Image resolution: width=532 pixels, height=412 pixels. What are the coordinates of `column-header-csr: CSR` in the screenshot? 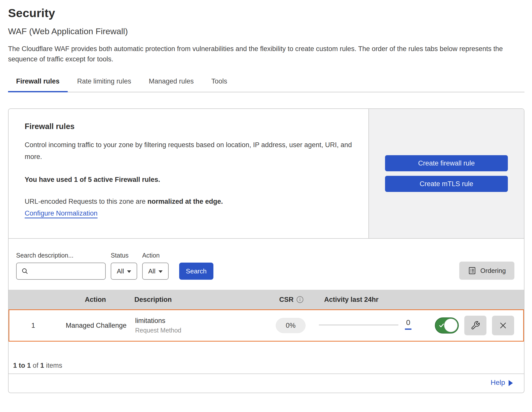 It's located at (291, 300).